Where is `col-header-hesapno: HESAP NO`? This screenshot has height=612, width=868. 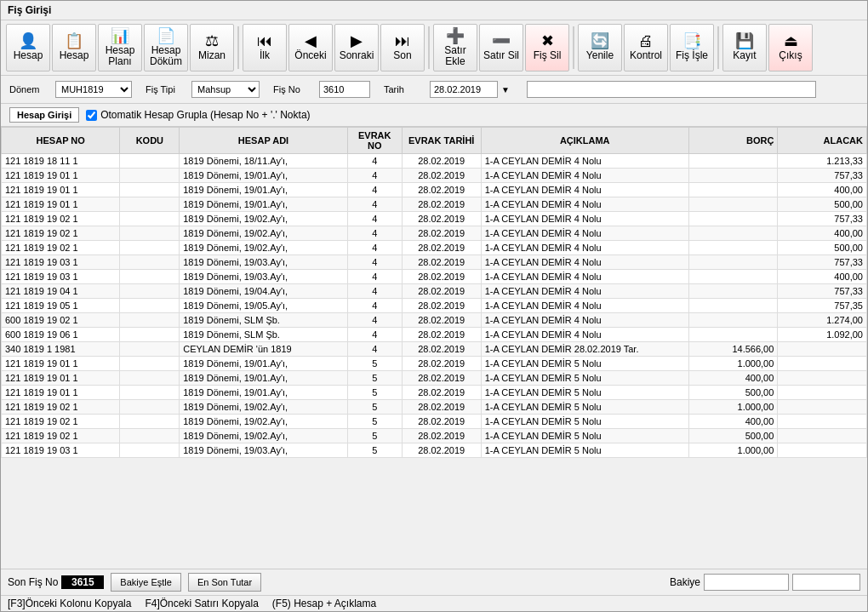
col-header-hesapno: HESAP NO is located at coordinates (61, 141).